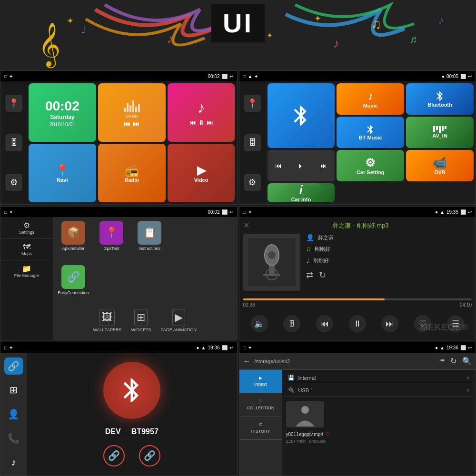  Describe the element at coordinates (252, 143) in the screenshot. I see `s2-sidebar-settings: 🎛` at that location.